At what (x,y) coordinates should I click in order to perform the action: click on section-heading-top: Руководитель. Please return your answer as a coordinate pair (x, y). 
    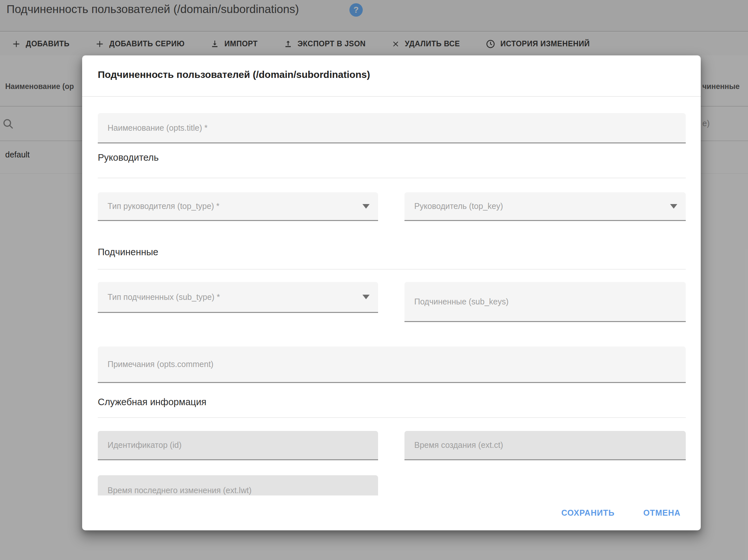
    Looking at the image, I should click on (128, 158).